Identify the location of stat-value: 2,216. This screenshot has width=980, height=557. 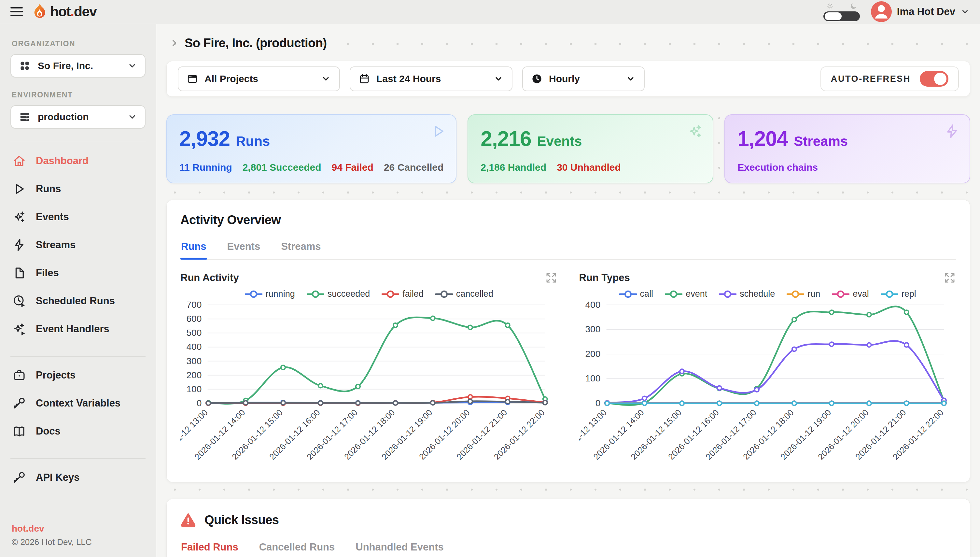
(506, 138).